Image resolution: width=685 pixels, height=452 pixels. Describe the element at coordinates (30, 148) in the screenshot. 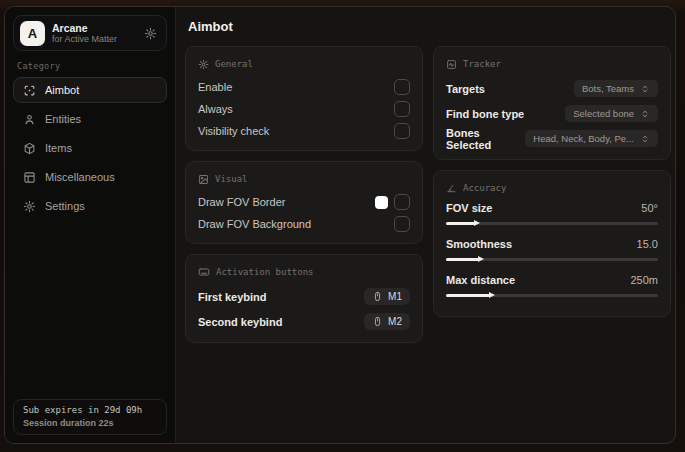

I see `cube-icon` at that location.